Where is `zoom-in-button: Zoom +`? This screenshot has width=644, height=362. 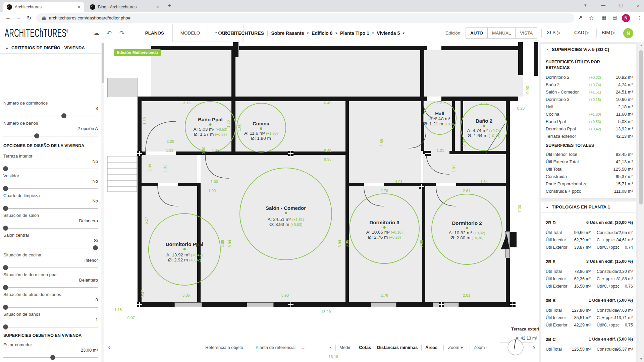
zoom-in-button: Zoom + is located at coordinates (455, 348).